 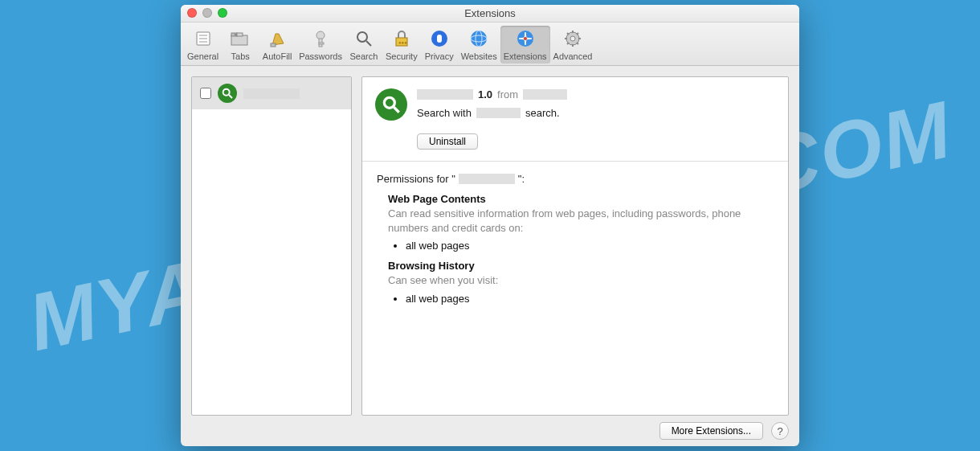 What do you see at coordinates (241, 56) in the screenshot?
I see `toolbar-tabs-label: Tabs` at bounding box center [241, 56].